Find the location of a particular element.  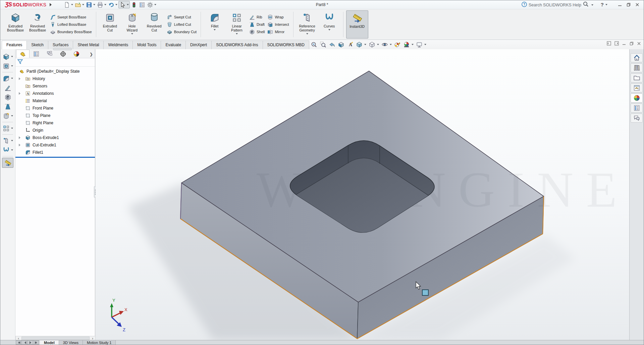

tab-sheet-metal: Sheet Metal is located at coordinates (88, 45).